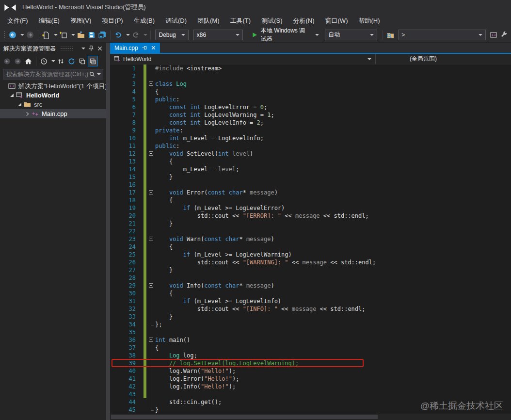 This screenshot has width=511, height=420. Describe the element at coordinates (310, 169) in the screenshot. I see `code-line-14: 14 m_Level = level;` at that location.